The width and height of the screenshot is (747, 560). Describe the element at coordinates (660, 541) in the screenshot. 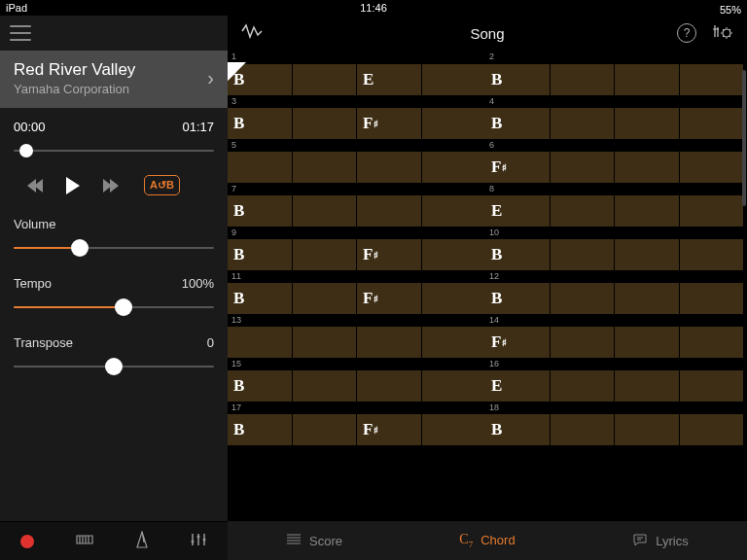

I see `tab-lyrics: Lyrics` at that location.